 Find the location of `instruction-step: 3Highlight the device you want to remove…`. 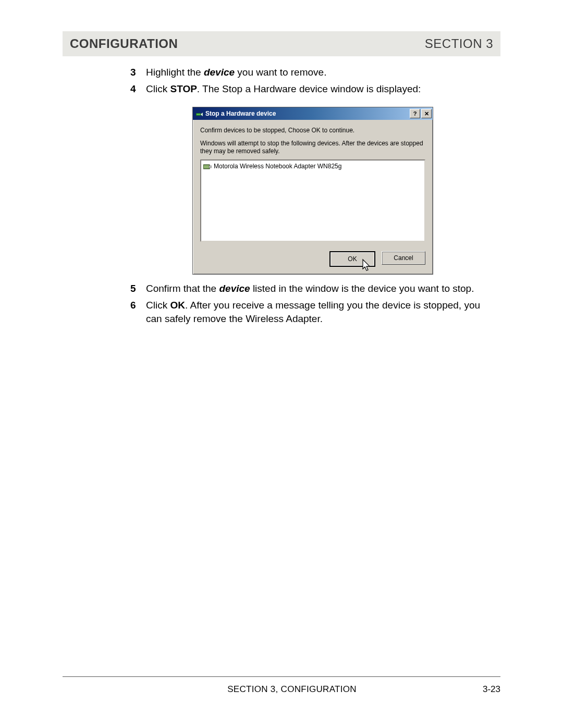

instruction-step: 3Highlight the device you want to remove… is located at coordinates (313, 72).